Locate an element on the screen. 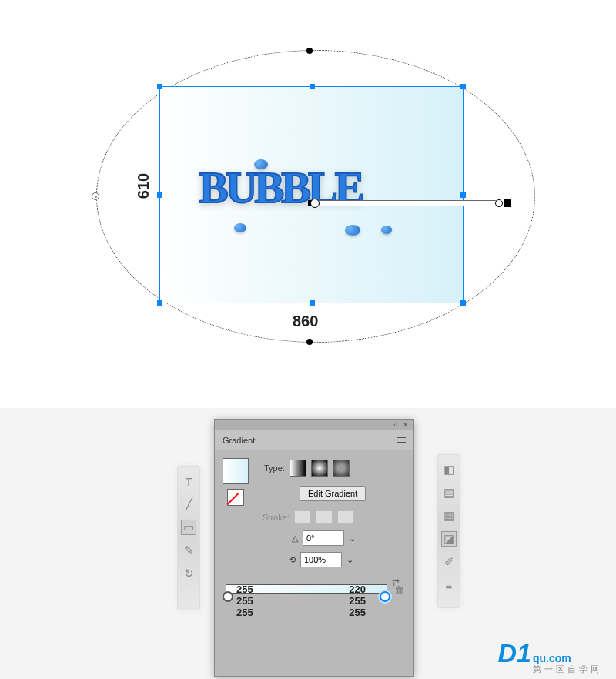  gradient-tool-icon: ◪ is located at coordinates (449, 539).